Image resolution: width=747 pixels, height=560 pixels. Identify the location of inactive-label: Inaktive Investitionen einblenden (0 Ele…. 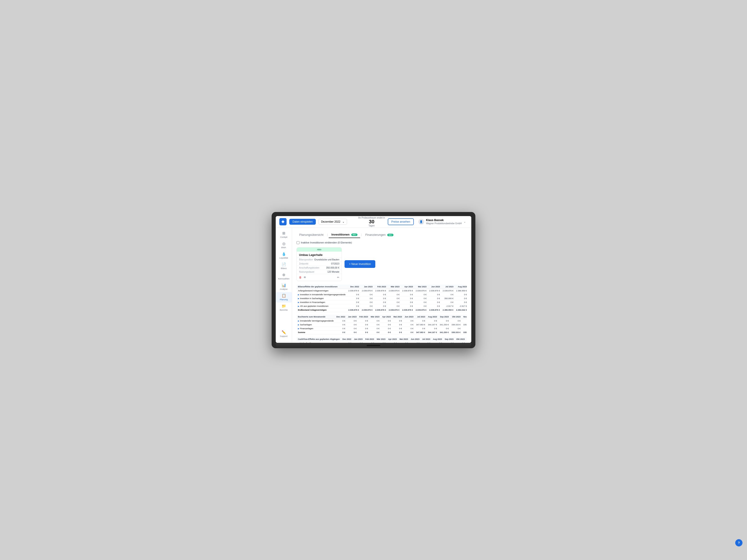
(326, 243).